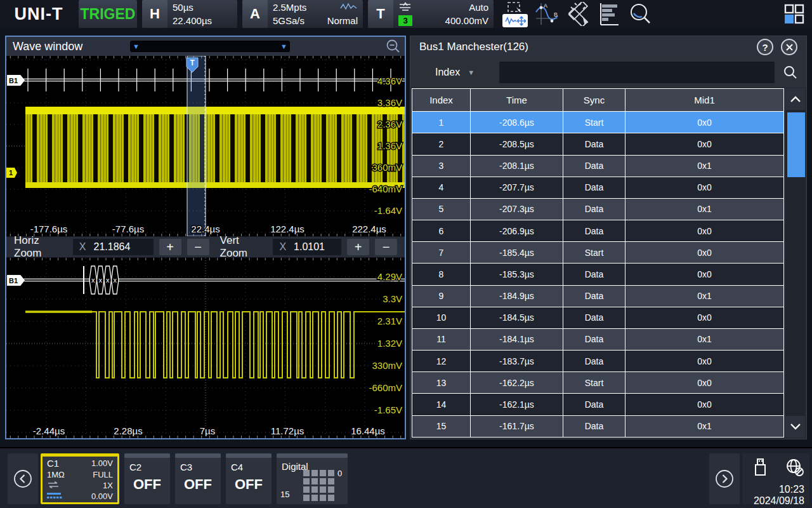 This screenshot has width=812, height=508. What do you see at coordinates (442, 100) in the screenshot?
I see `column-header: Index` at bounding box center [442, 100].